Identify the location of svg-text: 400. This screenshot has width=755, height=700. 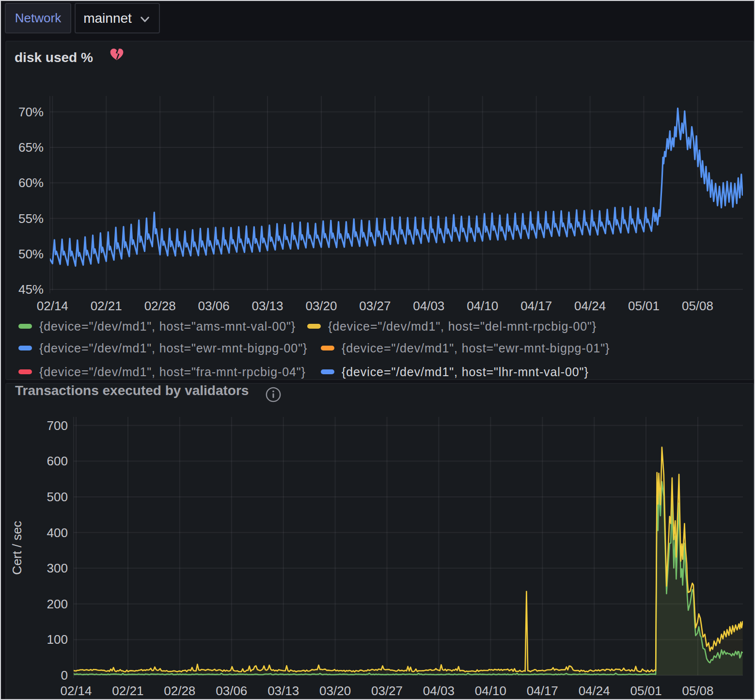
(57, 533).